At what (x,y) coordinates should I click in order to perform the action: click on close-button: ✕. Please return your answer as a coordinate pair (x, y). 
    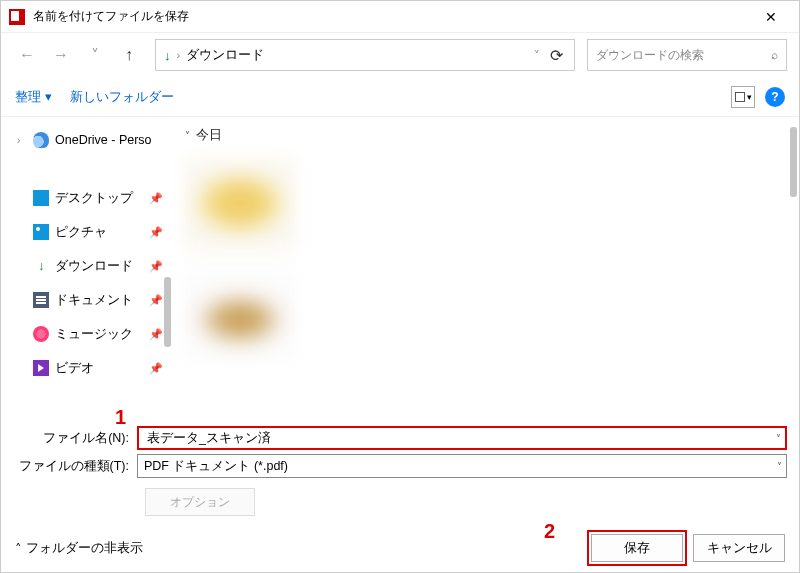
    Looking at the image, I should click on (771, 17).